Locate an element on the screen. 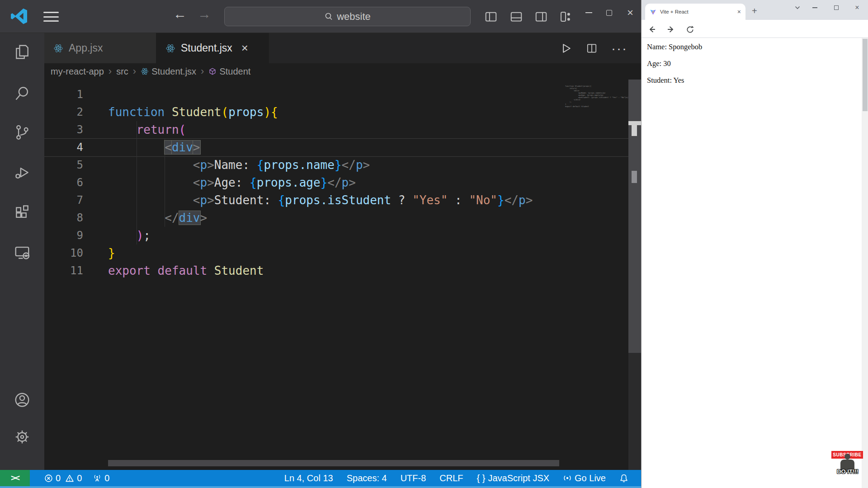 Image resolution: width=868 pixels, height=488 pixels. vertical-scrollbar is located at coordinates (635, 275).